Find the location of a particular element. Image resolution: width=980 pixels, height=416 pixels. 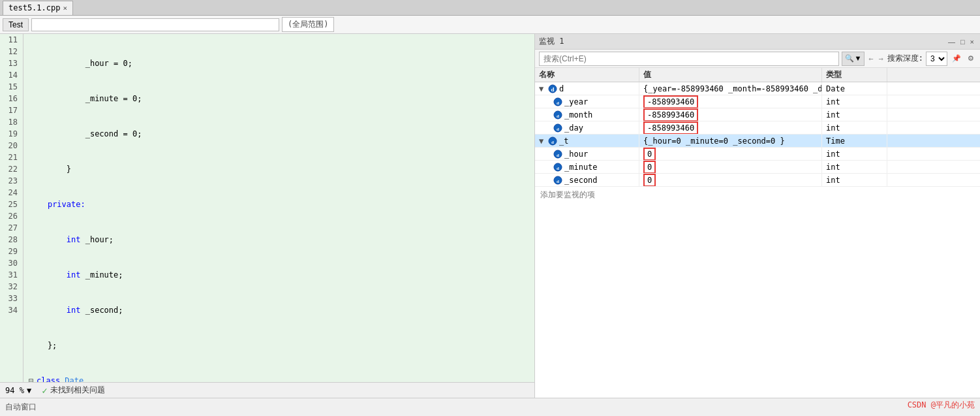

var-icon-year: d is located at coordinates (558, 102).